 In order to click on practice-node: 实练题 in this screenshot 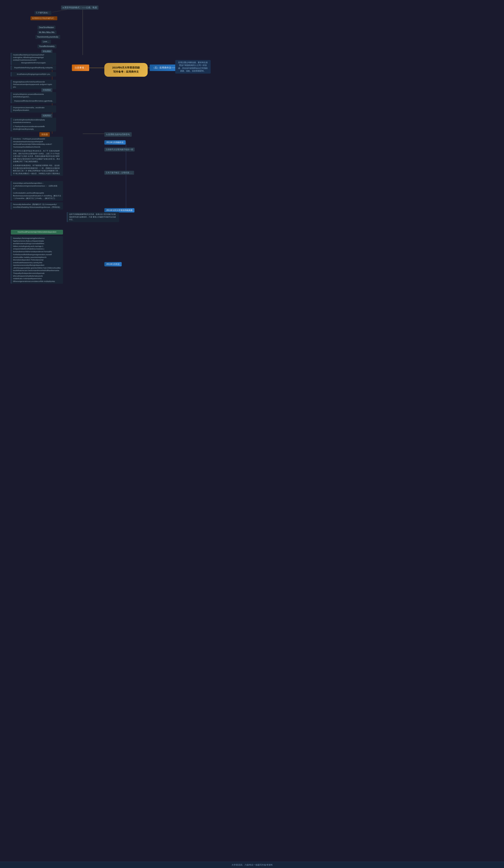, I will do `click(44, 134)`.